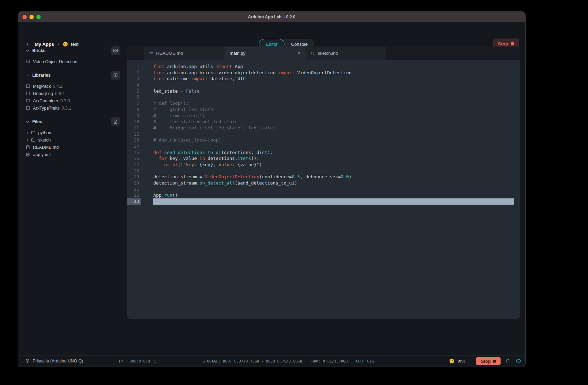 This screenshot has width=588, height=385. Describe the element at coordinates (334, 140) in the screenshot. I see `code-text: # App.run(user_loop=loop)` at that location.